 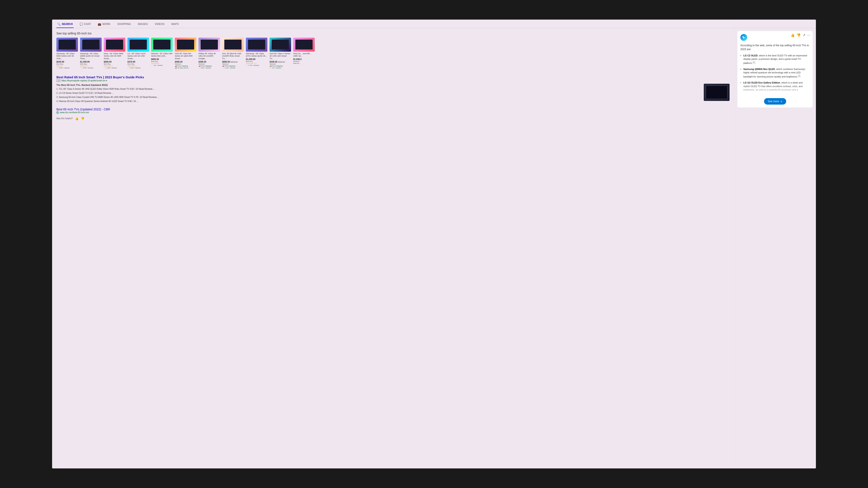 I want to click on tab-maps-label: MAPS, so click(x=175, y=24).